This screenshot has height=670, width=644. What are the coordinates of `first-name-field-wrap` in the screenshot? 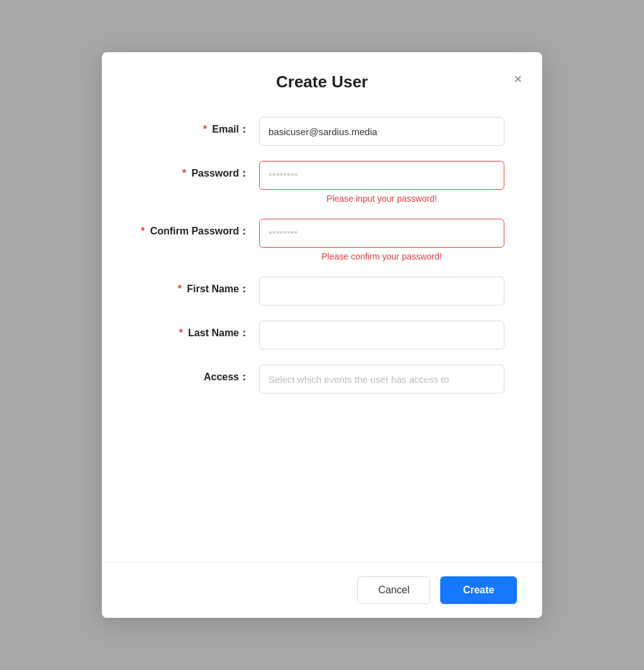 It's located at (382, 291).